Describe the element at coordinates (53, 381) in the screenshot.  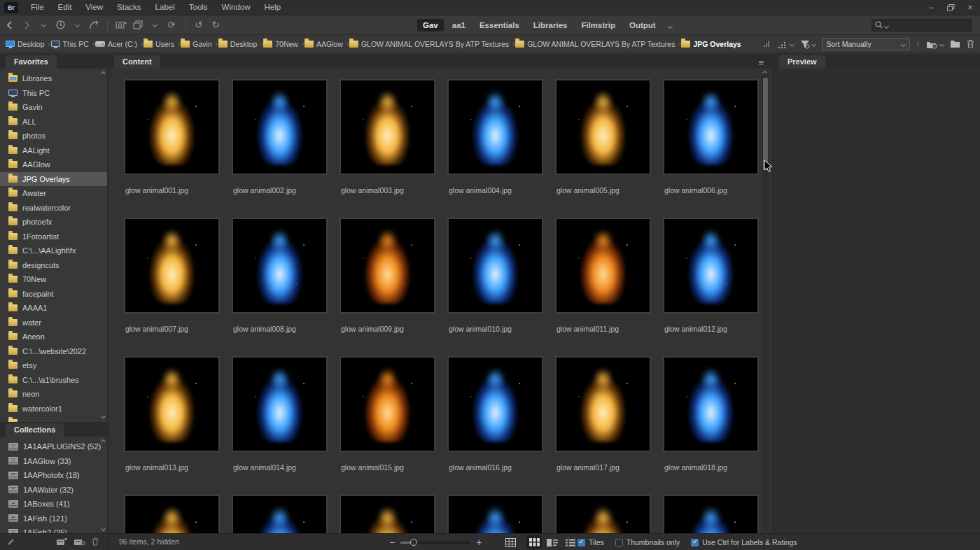
I see `sidebar-item: C:\...\a1\brushes` at that location.